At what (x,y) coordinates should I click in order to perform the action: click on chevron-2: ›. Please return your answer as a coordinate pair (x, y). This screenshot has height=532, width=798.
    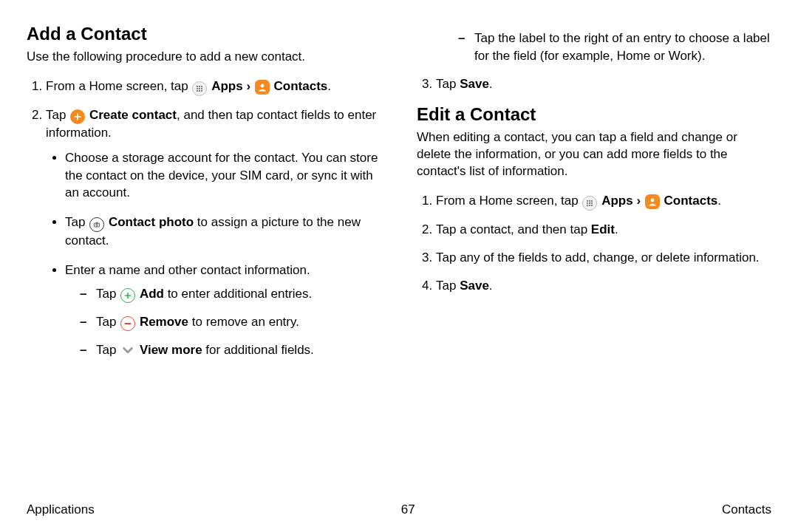
    Looking at the image, I should click on (640, 201).